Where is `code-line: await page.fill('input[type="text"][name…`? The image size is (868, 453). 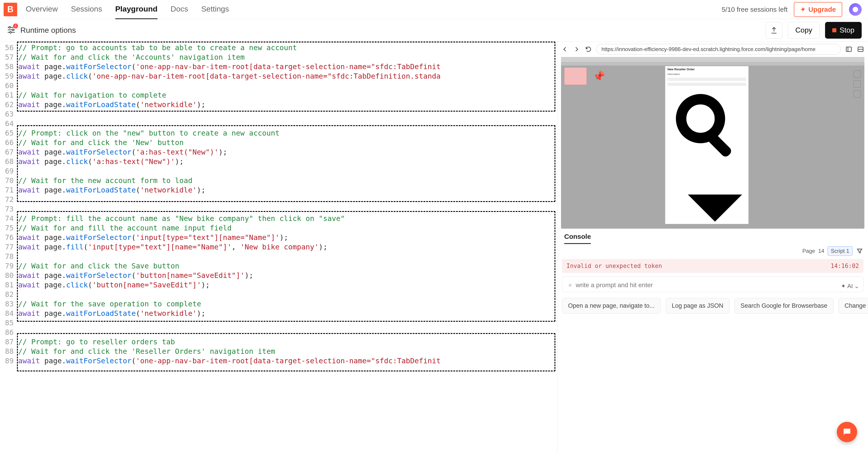 code-line: await page.fill('input[type="text"][name… is located at coordinates (286, 247).